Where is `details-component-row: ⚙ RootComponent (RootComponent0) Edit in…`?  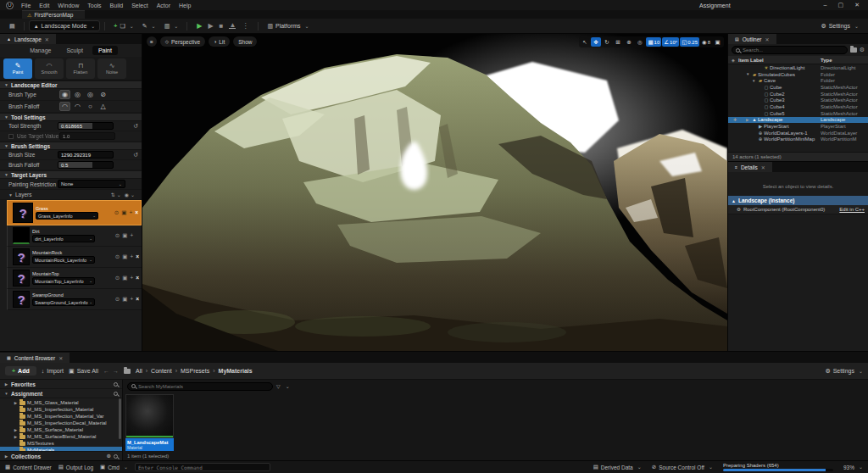 details-component-row: ⚙ RootComponent (RootComponent0) Edit in… is located at coordinates (798, 210).